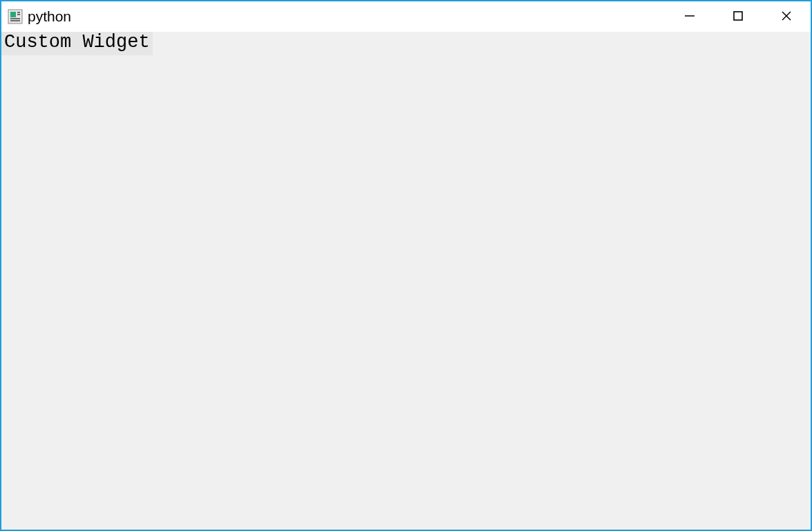 This screenshot has height=531, width=812. What do you see at coordinates (786, 17) in the screenshot?
I see `close-button` at bounding box center [786, 17].